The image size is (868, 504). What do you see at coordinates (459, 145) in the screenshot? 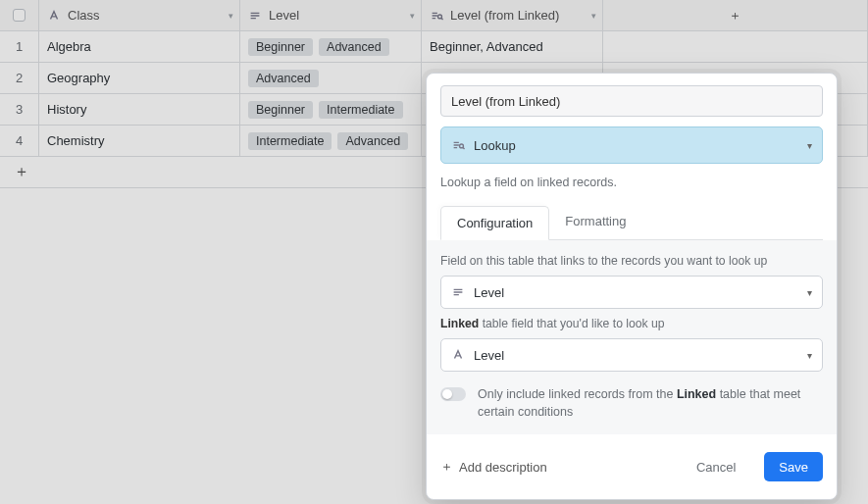
I see `lookup-field-icon` at bounding box center [459, 145].